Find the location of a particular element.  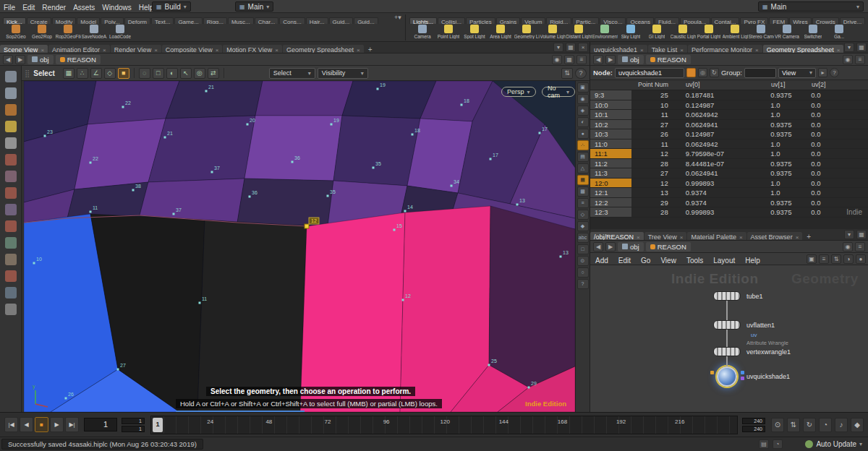

playback-start-input: 1 is located at coordinates (133, 429).